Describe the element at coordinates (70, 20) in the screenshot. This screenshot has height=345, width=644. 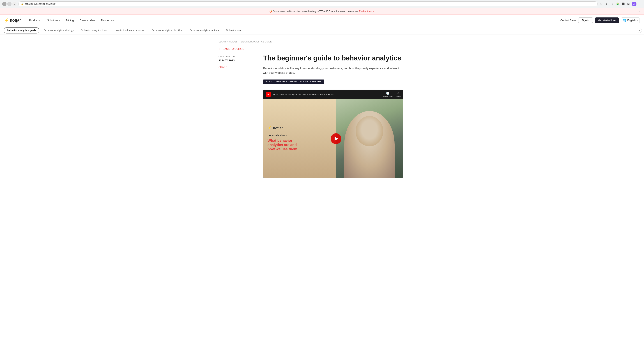
I see `pricing-nav-link: Pricing` at that location.